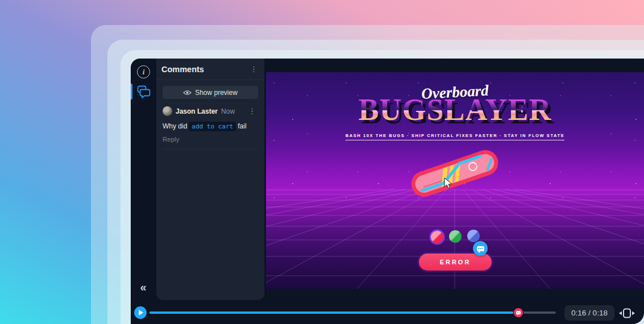 This screenshot has width=644, height=324. Describe the element at coordinates (333, 313) in the screenshot. I see `timeline-progress` at that location.